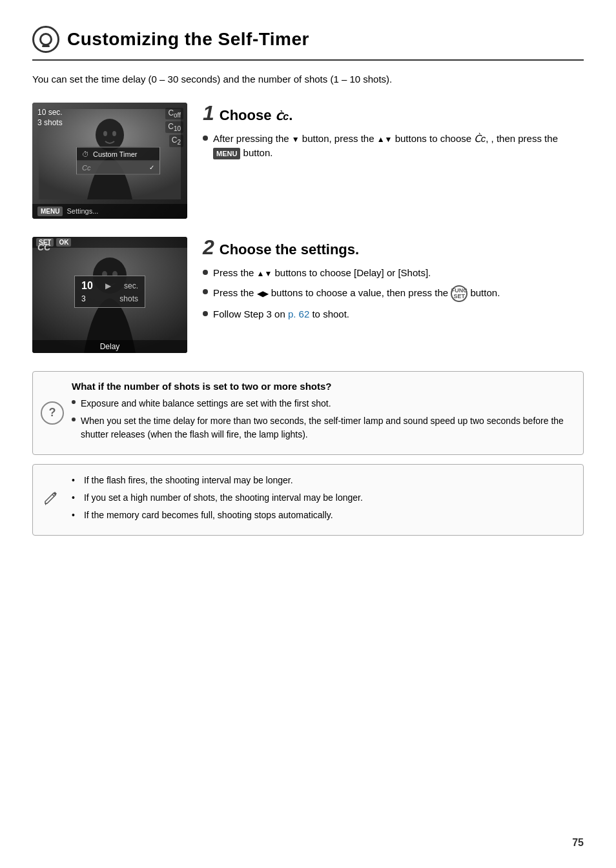 This screenshot has height=868, width=616. What do you see at coordinates (52, 500) in the screenshot?
I see `pencil-icon` at bounding box center [52, 500].